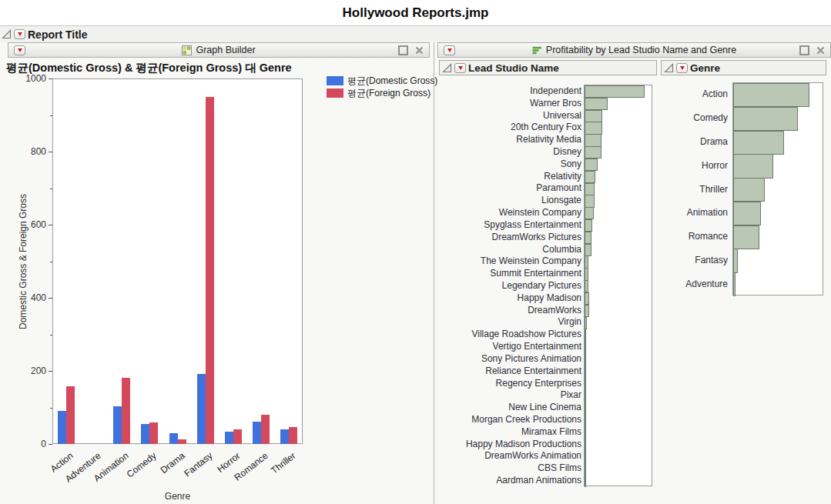 This screenshot has width=831, height=504. What do you see at coordinates (154, 433) in the screenshot?
I see `bar-foreign-comedy` at bounding box center [154, 433].